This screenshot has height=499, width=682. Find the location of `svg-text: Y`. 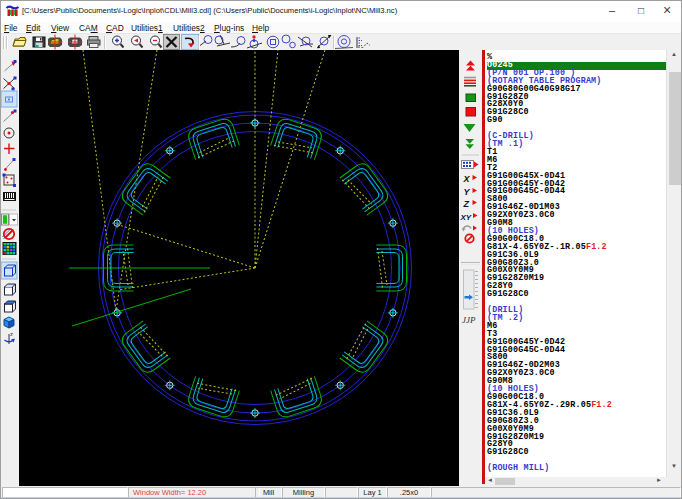

svg-text: Y is located at coordinates (468, 192).